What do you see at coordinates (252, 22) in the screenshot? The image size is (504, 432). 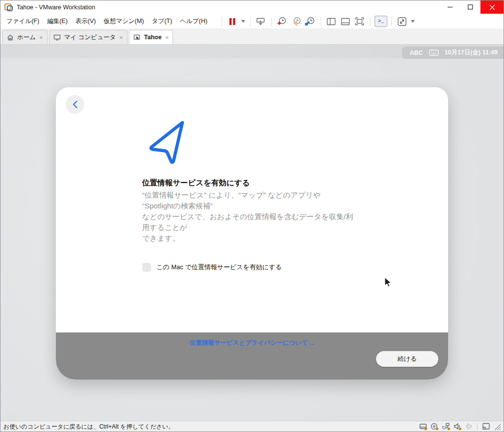 I see `menu-bar: ファイル(F) 編集(E) 表示(V) 仮想マシン(M) タブ(T) ヘルプ(H…` at bounding box center [252, 22].